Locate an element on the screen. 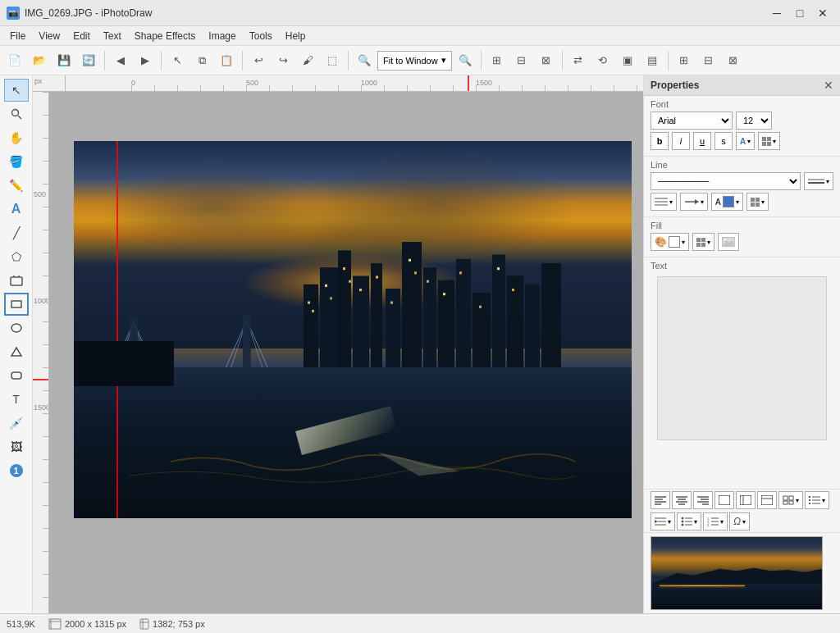  font-color-button: A ▾ is located at coordinates (745, 141).